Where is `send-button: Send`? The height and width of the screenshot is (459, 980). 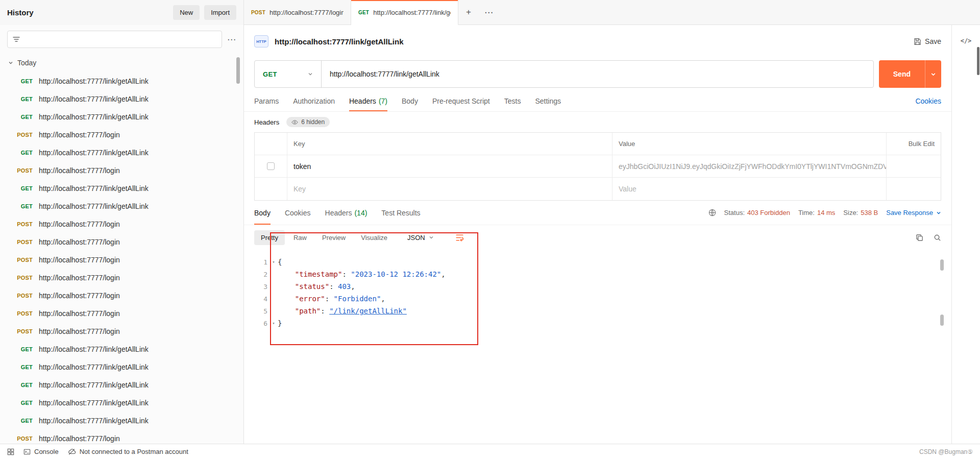 send-button: Send is located at coordinates (910, 74).